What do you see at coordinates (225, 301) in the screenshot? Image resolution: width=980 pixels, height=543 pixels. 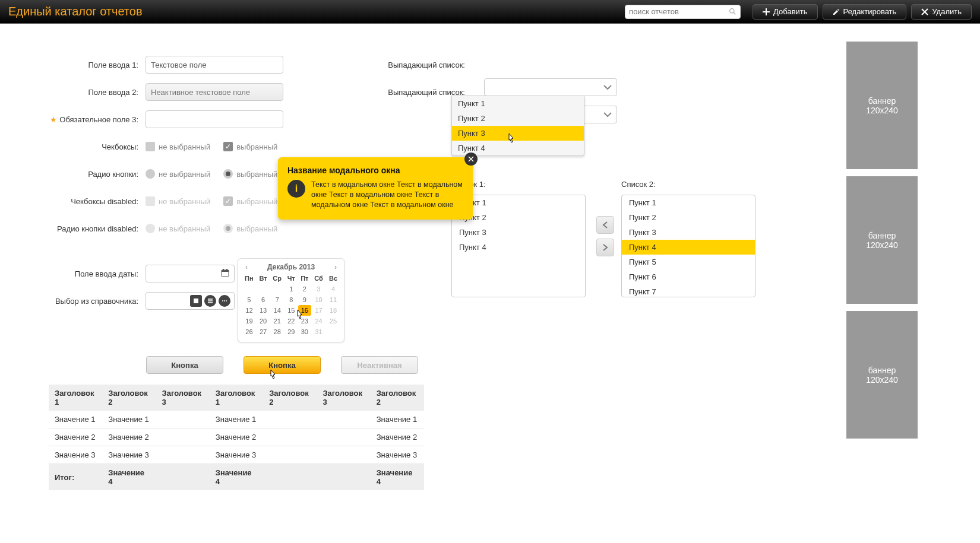 I see `chat-icon` at bounding box center [225, 301].